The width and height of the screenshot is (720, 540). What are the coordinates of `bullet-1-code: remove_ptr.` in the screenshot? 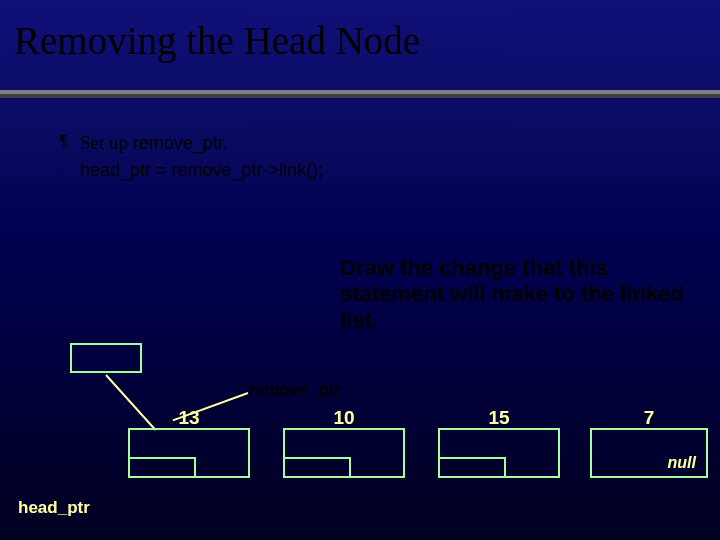 It's located at (180, 143).